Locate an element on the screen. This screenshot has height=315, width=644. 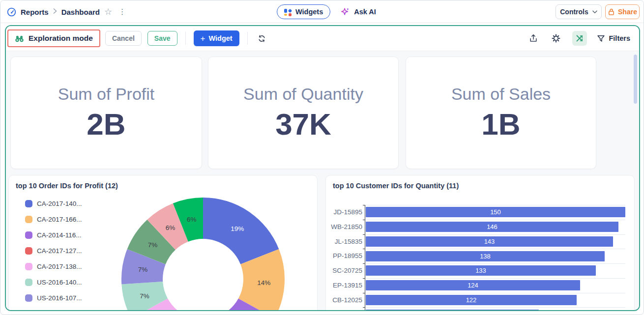
widgets-icon is located at coordinates (288, 12).